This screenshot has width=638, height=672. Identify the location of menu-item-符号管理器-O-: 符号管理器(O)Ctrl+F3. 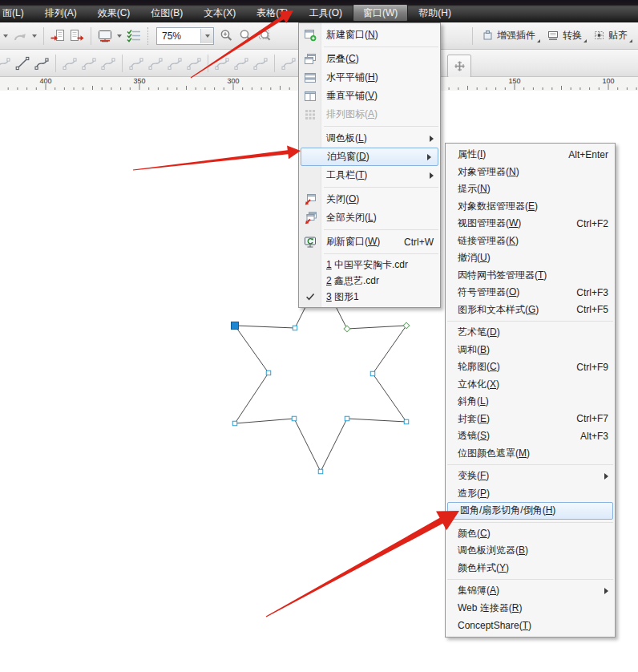
(531, 293).